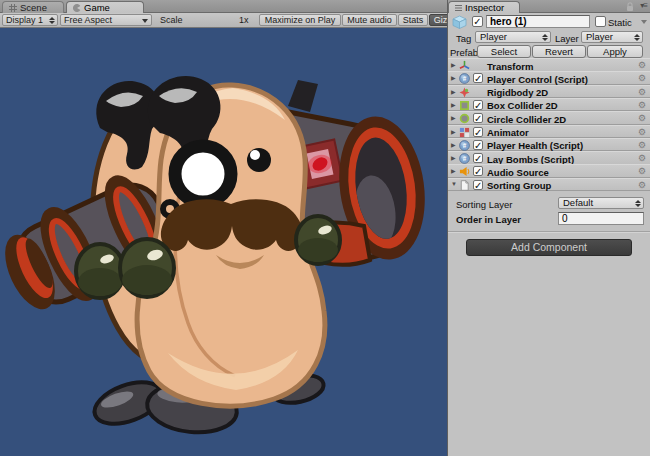 This screenshot has height=456, width=650. What do you see at coordinates (100, 271) in the screenshot?
I see `rear-glove` at bounding box center [100, 271].